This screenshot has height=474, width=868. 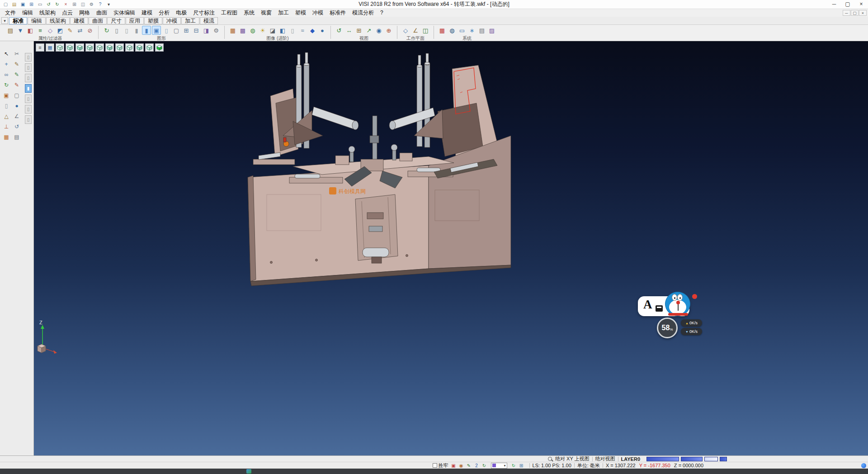 What do you see at coordinates (522, 466) in the screenshot?
I see `grid-snap-icon: ⊞` at bounding box center [522, 466].